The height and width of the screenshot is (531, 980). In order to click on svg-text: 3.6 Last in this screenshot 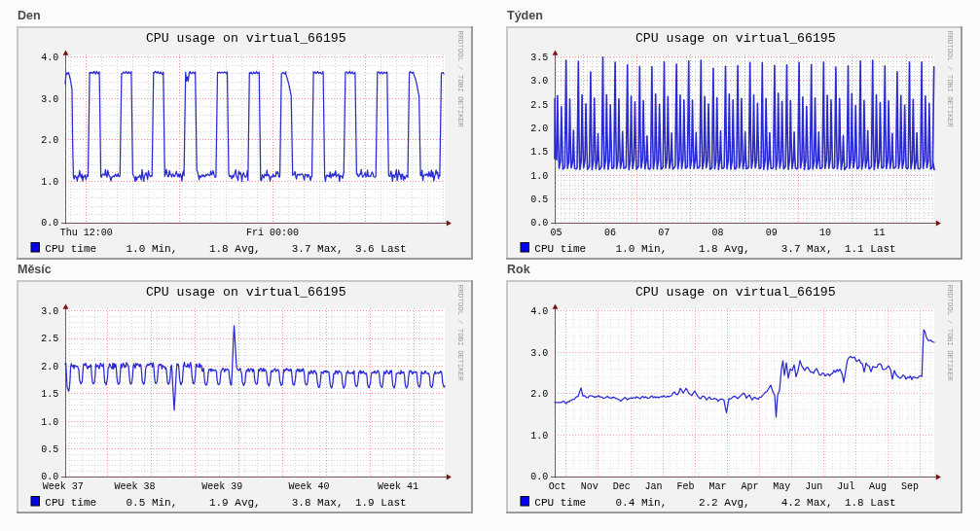, I will do `click(381, 249)`.